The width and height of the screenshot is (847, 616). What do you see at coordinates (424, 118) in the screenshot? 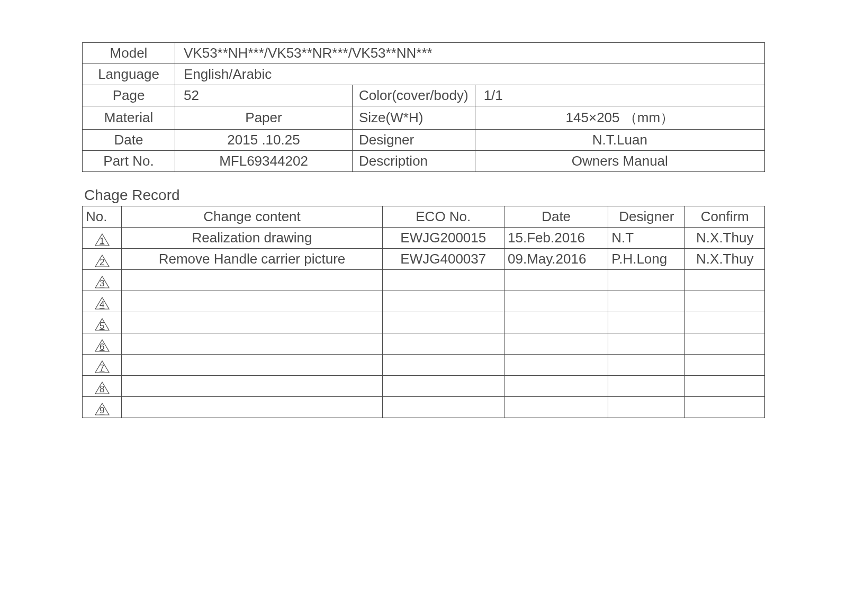
I see `table-row: Material Paper Size(W*H) 145×205 （mm）` at bounding box center [424, 118].